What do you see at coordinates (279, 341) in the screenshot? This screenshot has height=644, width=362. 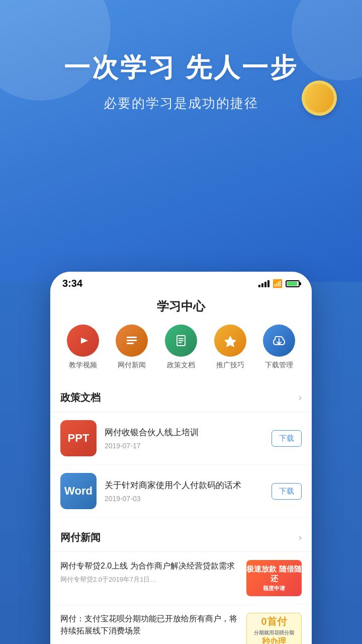 I see `download-icon` at bounding box center [279, 341].